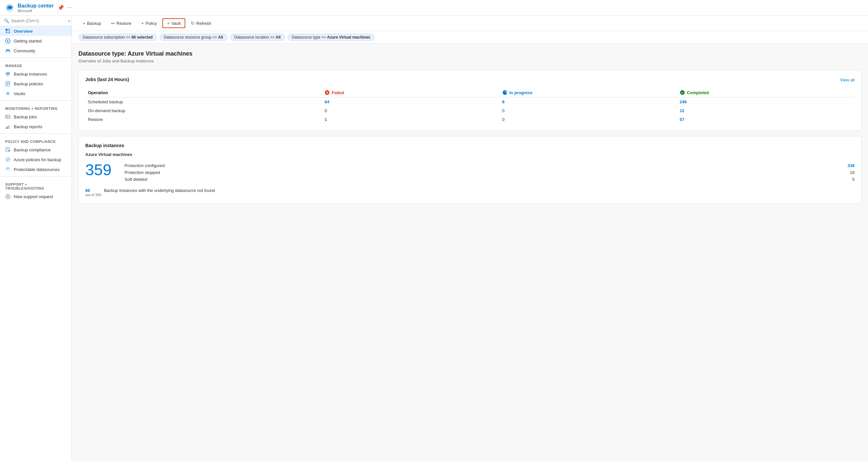 The image size is (868, 461). What do you see at coordinates (149, 23) in the screenshot?
I see `policy-button: + Policy` at bounding box center [149, 23].